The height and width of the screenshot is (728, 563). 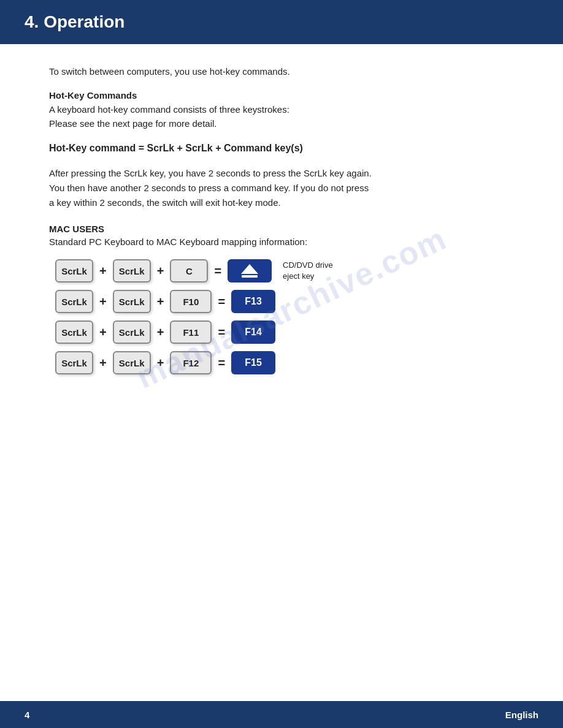 I want to click on key-scrlk-4b: ScrLk, so click(x=132, y=363).